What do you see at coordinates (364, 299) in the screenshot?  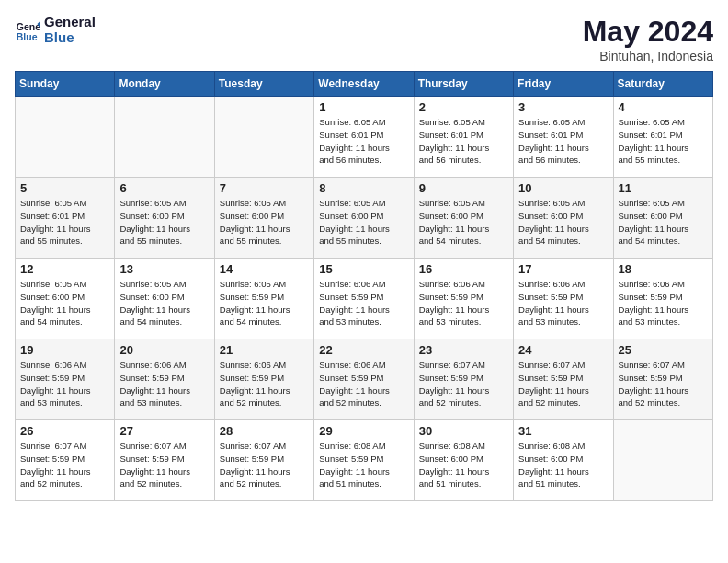 I see `calendar-cell: 15Sunrise: 6:06 AM Sunset: 5:59 PM Dayli…` at bounding box center [364, 299].